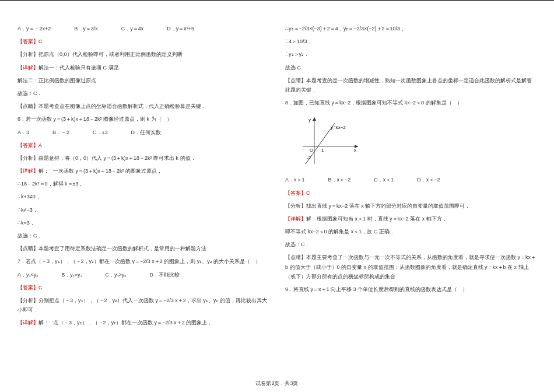 The height and width of the screenshot is (392, 554). What do you see at coordinates (411, 54) in the screenshot?
I see `q7-calc3: ∴y₁＞y₂．` at bounding box center [411, 54].